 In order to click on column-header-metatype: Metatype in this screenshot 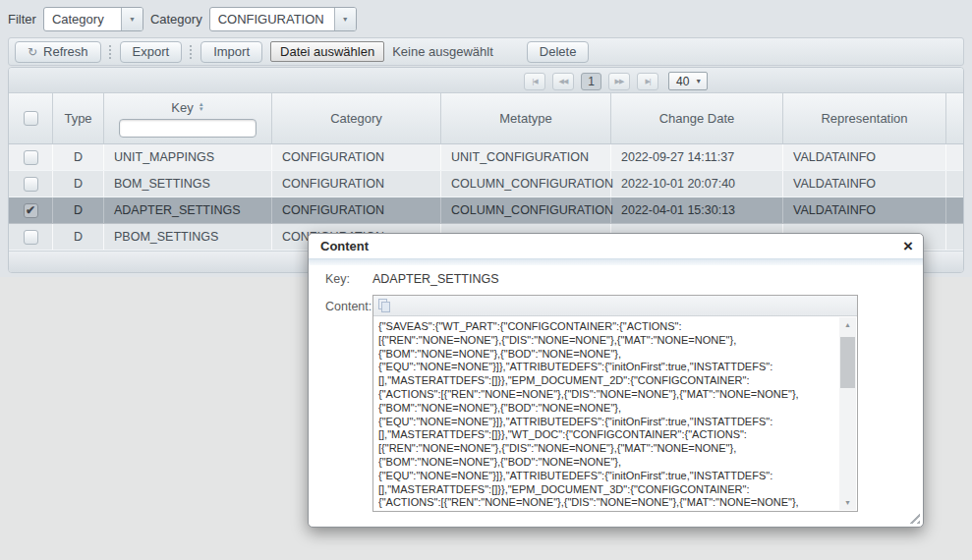, I will do `click(527, 118)`.